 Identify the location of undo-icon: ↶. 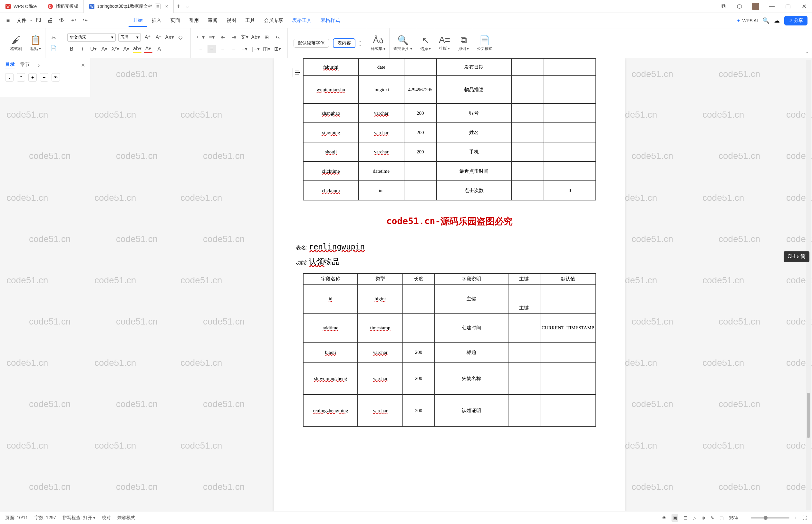
(73, 20).